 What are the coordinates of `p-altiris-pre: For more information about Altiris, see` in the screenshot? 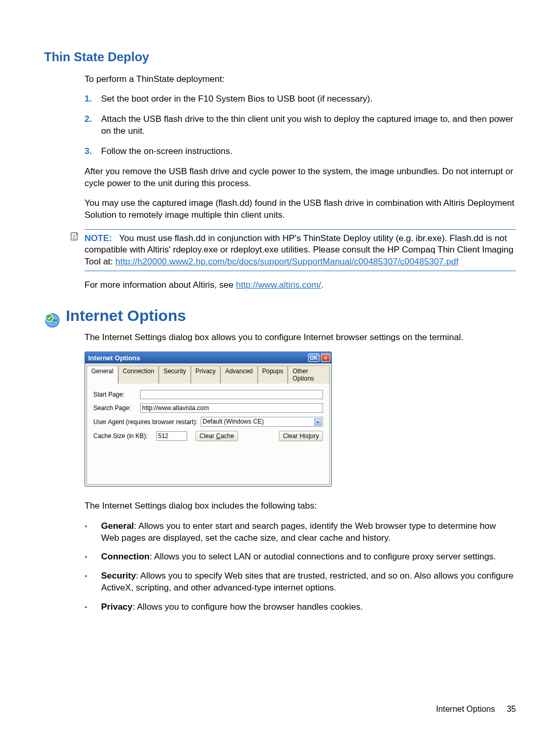 It's located at (160, 285).